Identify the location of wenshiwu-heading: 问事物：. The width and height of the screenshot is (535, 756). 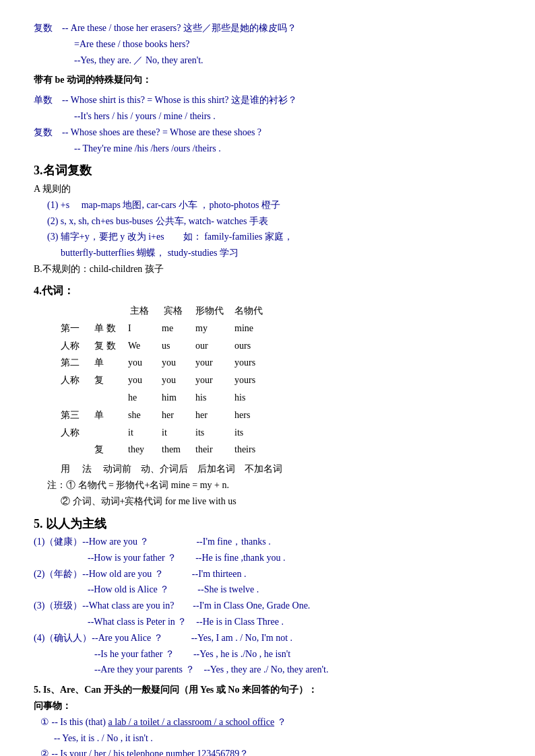
(268, 706).